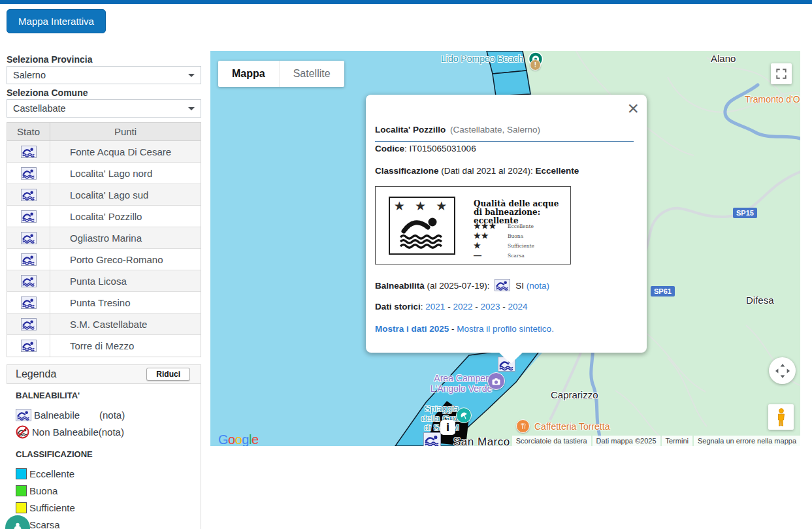 The image size is (812, 529). Describe the element at coordinates (281, 74) in the screenshot. I see `map-type-control: Mappa Satellite` at that location.